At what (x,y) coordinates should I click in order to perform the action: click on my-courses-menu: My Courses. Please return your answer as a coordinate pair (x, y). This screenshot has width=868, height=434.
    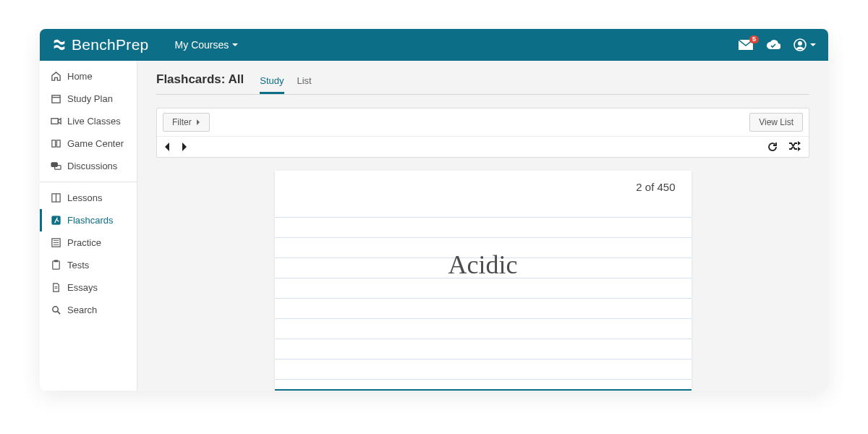
    Looking at the image, I should click on (207, 45).